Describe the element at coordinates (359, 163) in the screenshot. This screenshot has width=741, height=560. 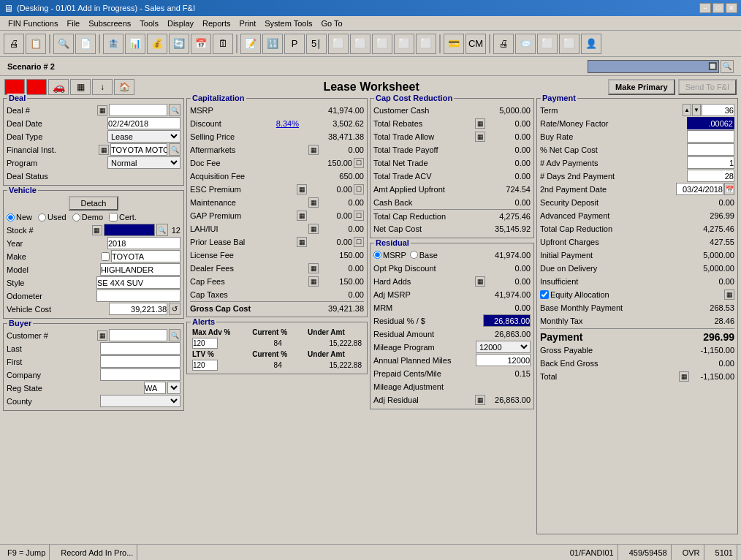
I see `doc-fee-check: ☐` at that location.